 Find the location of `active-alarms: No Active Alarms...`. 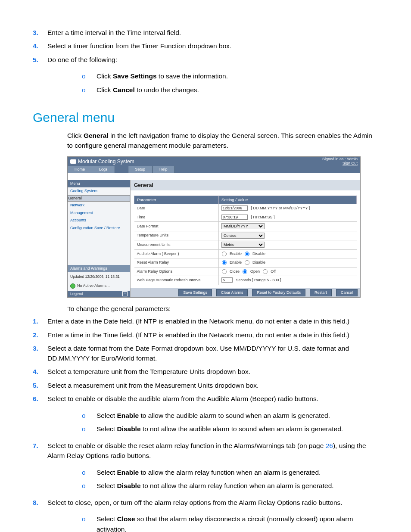

active-alarms: No Active Alarms... is located at coordinates (99, 286).